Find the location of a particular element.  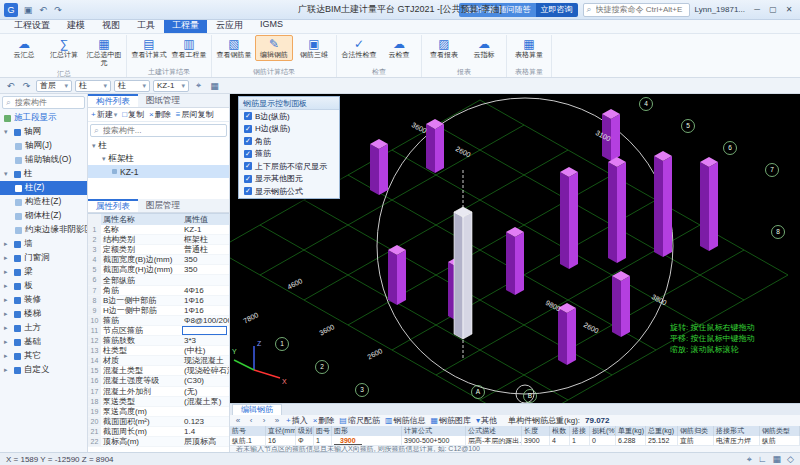

ribbon-button: ▣钢筋三维 is located at coordinates (314, 48).